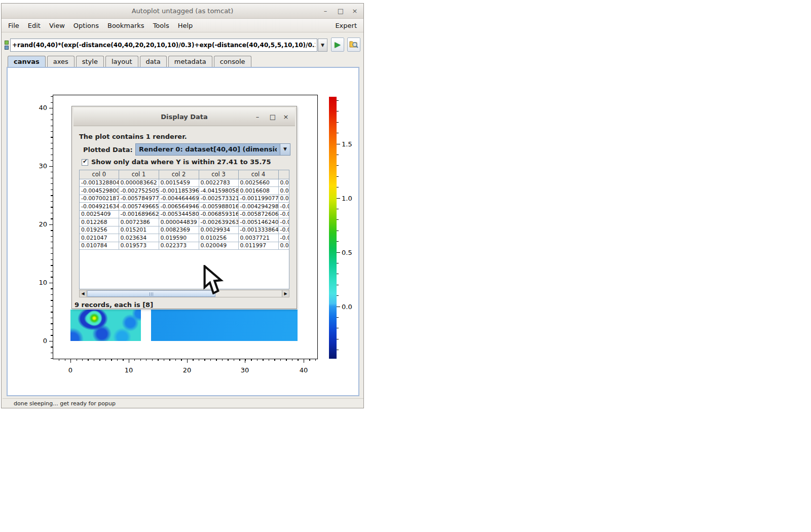 The height and width of the screenshot is (532, 811). I want to click on cell: -0.002573321..., so click(218, 199).